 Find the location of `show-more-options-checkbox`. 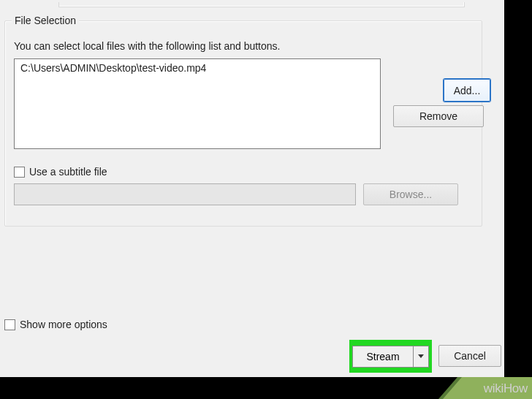

show-more-options-checkbox is located at coordinates (10, 324).